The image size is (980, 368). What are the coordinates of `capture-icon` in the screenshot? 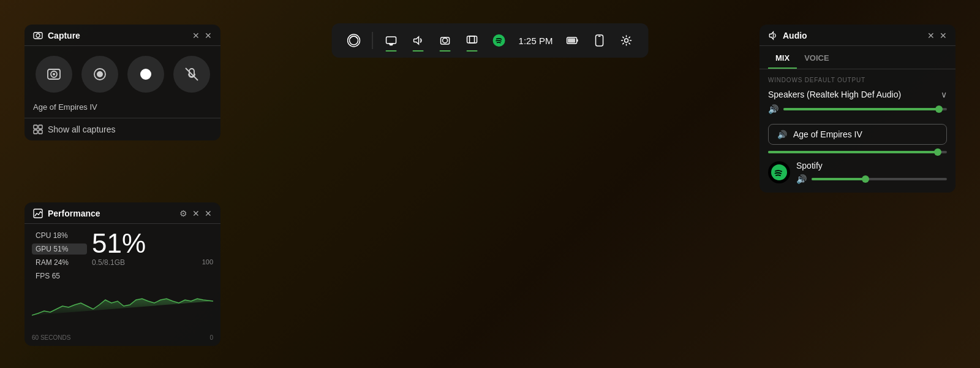 It's located at (445, 40).